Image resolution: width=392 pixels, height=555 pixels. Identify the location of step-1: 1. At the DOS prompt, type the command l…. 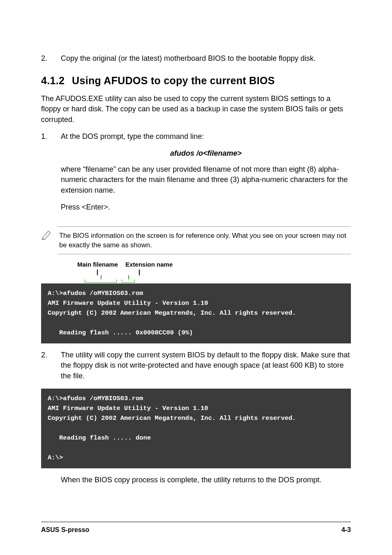
(196, 175).